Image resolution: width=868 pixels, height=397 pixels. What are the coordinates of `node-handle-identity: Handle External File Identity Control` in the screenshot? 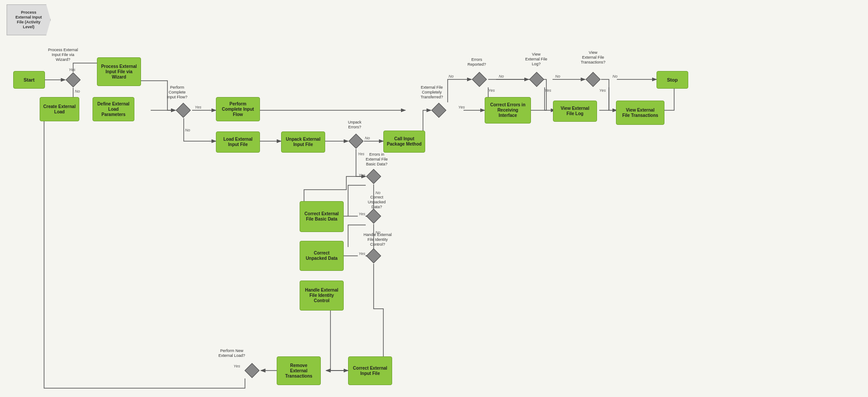 It's located at (322, 296).